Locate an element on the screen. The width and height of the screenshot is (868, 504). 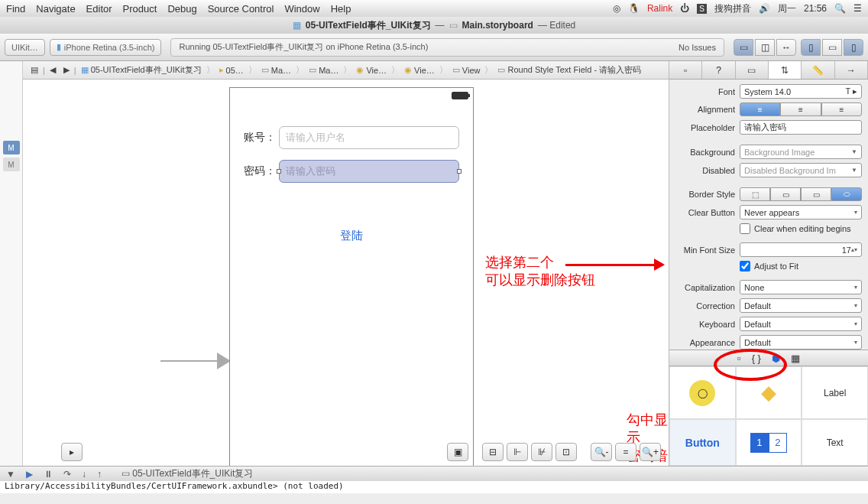
dropdown-icon: ▾ is located at coordinates (856, 213).